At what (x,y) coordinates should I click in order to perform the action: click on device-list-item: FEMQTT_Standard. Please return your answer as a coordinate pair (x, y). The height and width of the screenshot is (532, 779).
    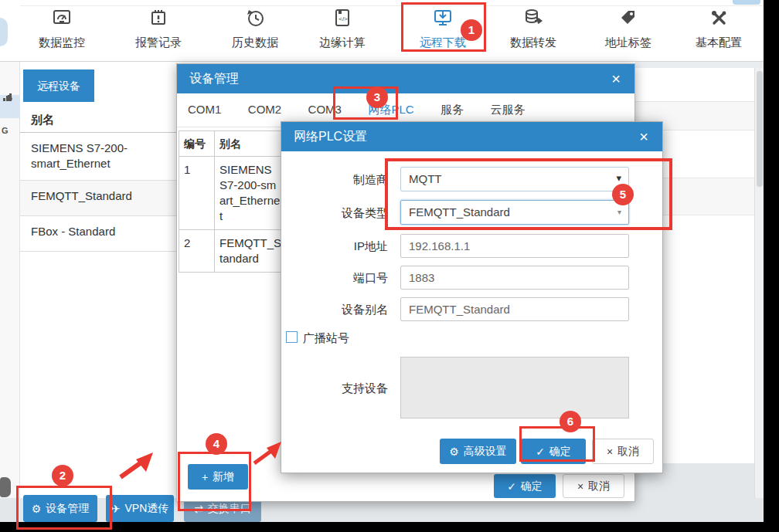
    Looking at the image, I should click on (98, 198).